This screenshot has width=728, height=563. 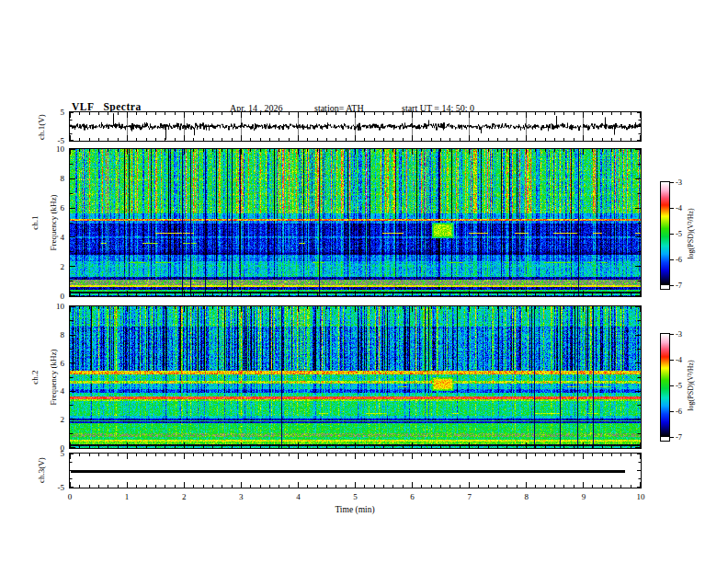 What do you see at coordinates (528, 497) in the screenshot?
I see `x-tick-label: 8` at bounding box center [528, 497].